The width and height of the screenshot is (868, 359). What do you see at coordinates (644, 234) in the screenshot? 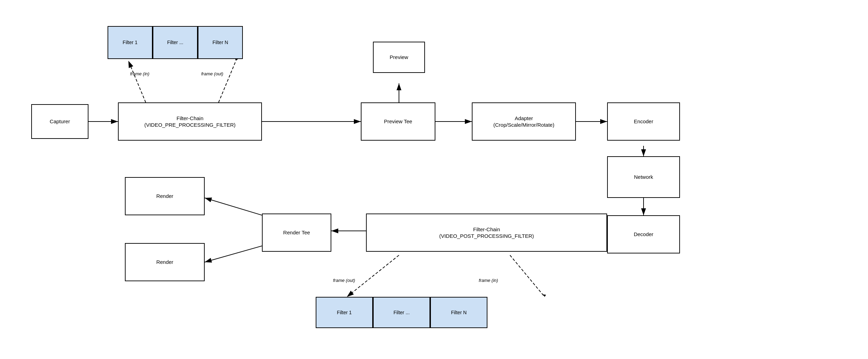
I see `decoder-label: Decoder` at bounding box center [644, 234].